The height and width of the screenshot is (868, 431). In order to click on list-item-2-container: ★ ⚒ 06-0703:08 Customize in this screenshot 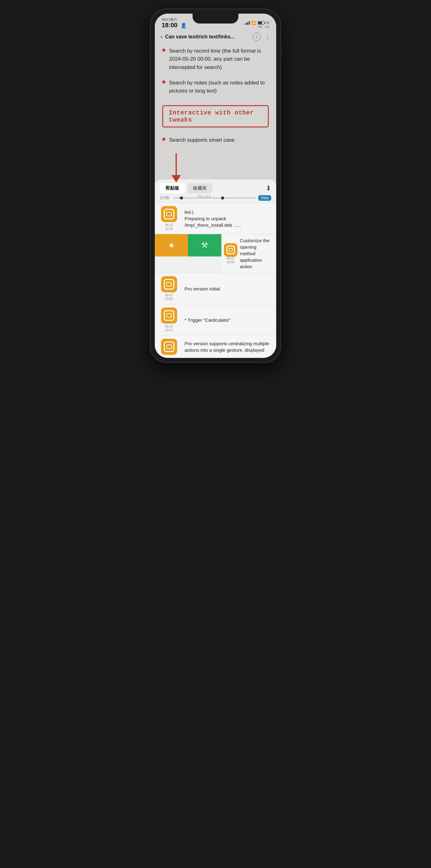, I will do `click(216, 253)`.